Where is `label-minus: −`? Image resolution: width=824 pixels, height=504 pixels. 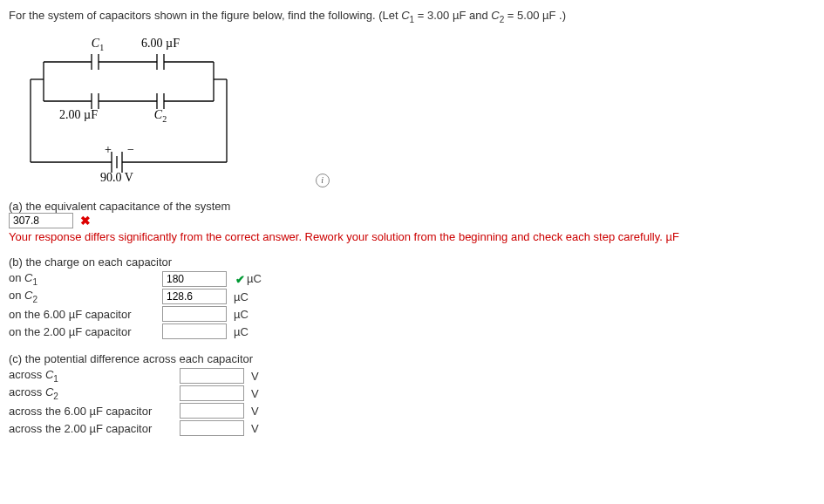 label-minus: − is located at coordinates (131, 150).